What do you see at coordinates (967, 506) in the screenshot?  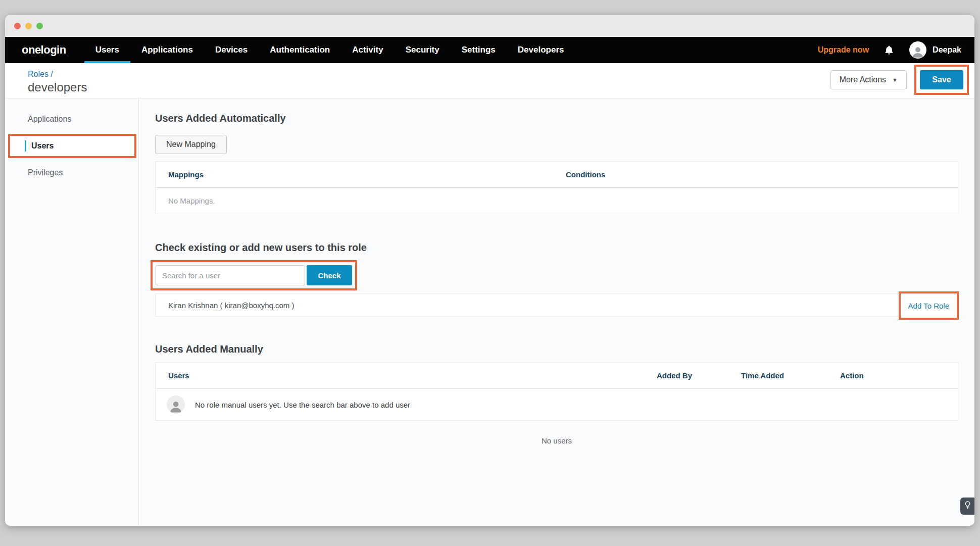 I see `help-lightbulb-button` at bounding box center [967, 506].